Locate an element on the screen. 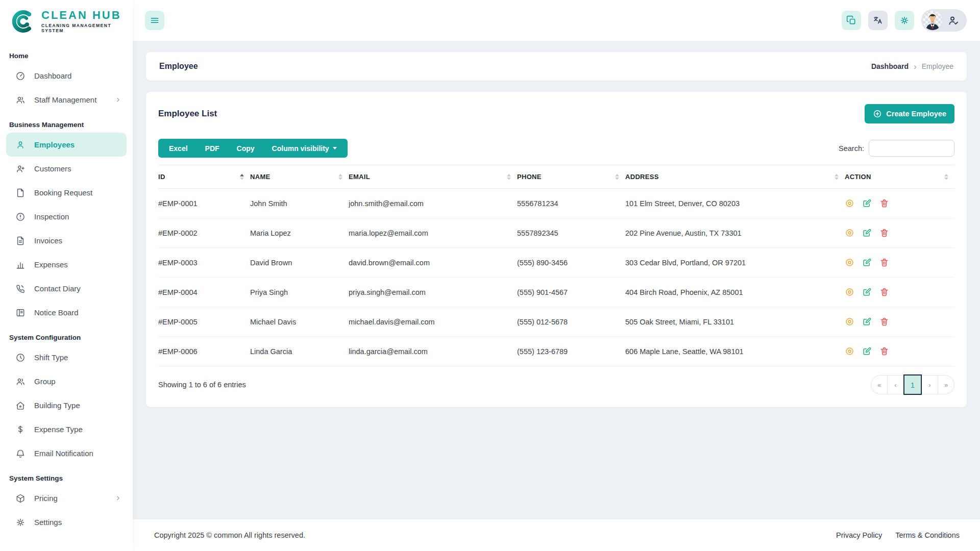 The image size is (980, 551). sidebar-item-label: Customers is located at coordinates (53, 168).